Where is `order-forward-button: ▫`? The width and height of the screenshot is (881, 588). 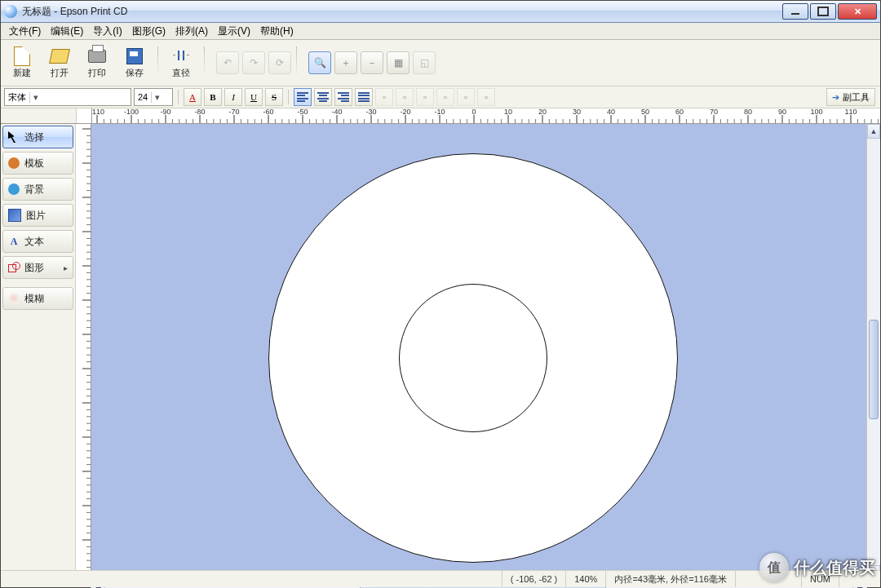 order-forward-button: ▫ is located at coordinates (425, 97).